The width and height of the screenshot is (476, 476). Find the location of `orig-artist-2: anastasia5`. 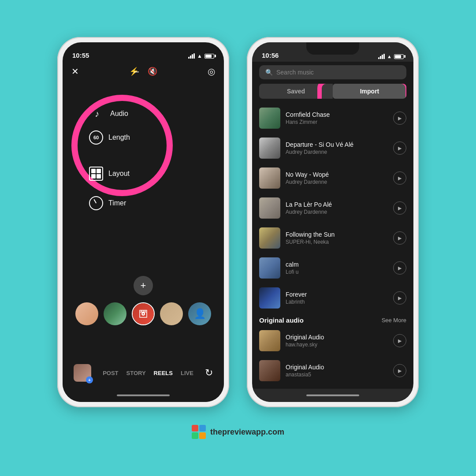

orig-artist-2: anastasia5 is located at coordinates (337, 375).